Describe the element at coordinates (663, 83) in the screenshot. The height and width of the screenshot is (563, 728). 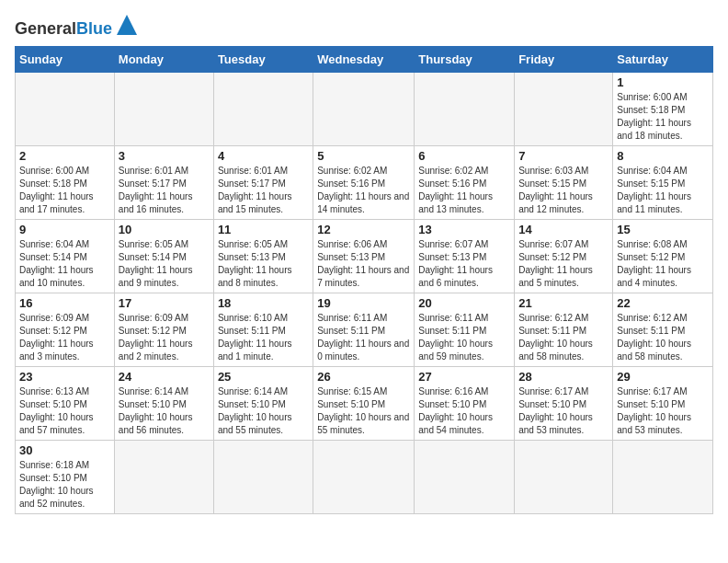
I see `day-number: 1` at that location.